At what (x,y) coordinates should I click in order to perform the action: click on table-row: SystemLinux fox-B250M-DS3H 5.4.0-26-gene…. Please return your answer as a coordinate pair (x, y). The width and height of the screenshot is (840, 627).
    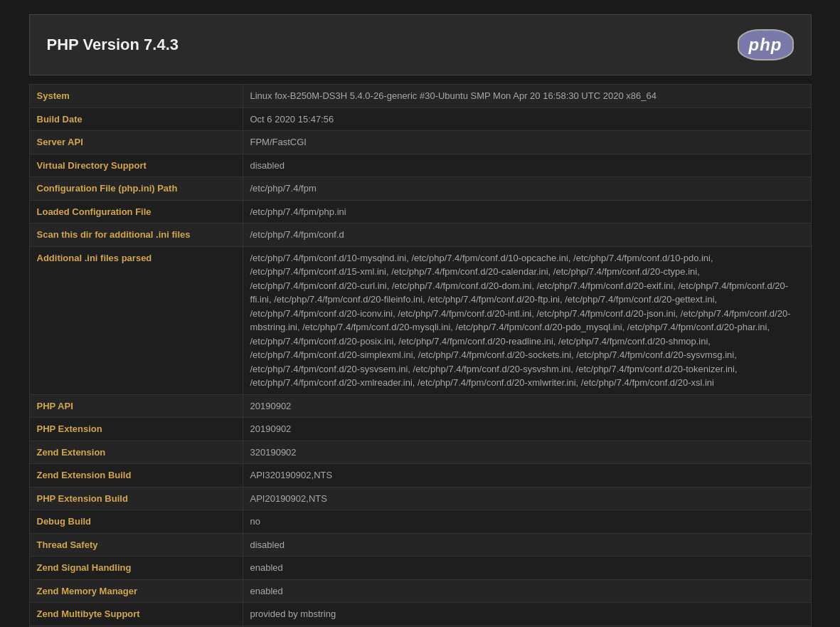
    Looking at the image, I should click on (420, 97).